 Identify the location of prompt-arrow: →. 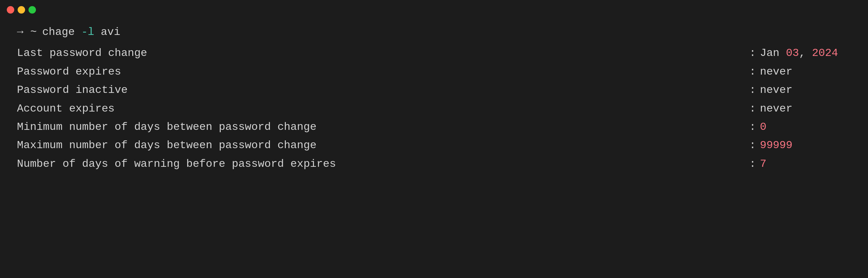
(20, 32).